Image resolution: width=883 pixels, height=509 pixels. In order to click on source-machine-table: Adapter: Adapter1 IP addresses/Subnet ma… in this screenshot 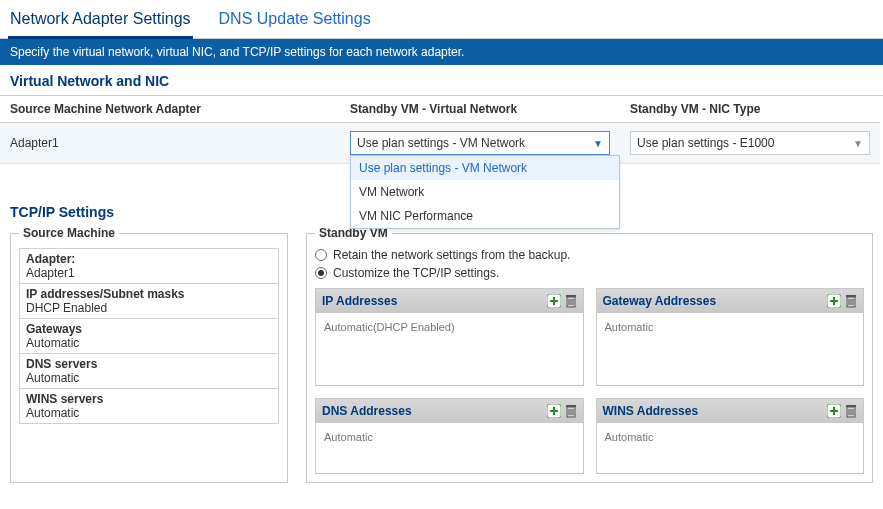, I will do `click(149, 336)`.